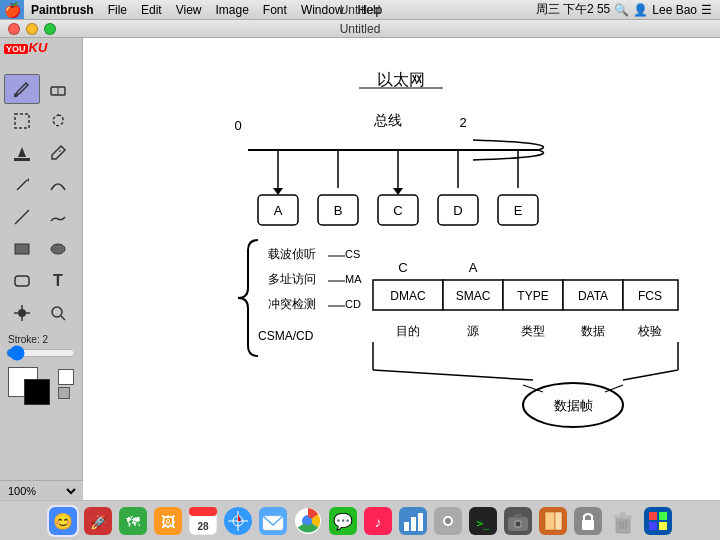 The height and width of the screenshot is (540, 720). I want to click on csma-label: CSMA/CD, so click(286, 336).